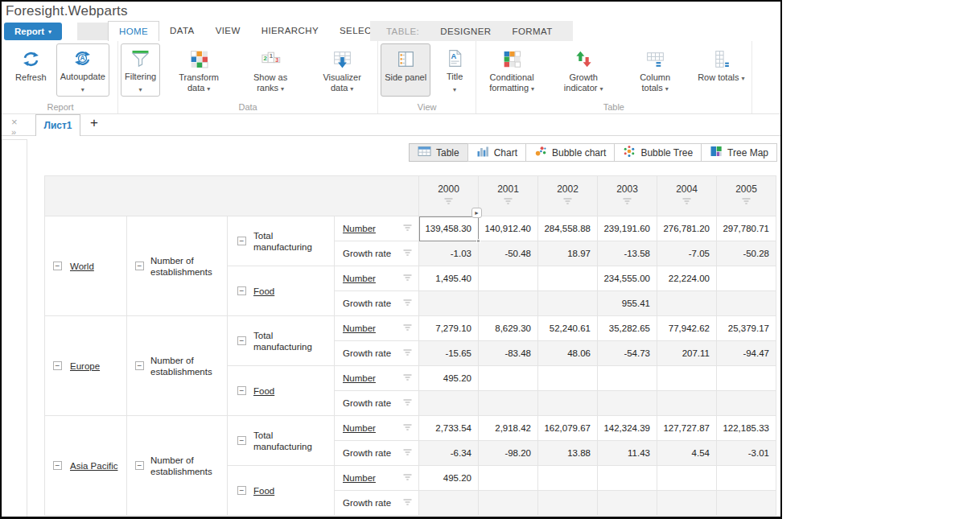 This screenshot has width=980, height=519. What do you see at coordinates (747, 454) in the screenshot?
I see `data-cell: -3.01` at bounding box center [747, 454].